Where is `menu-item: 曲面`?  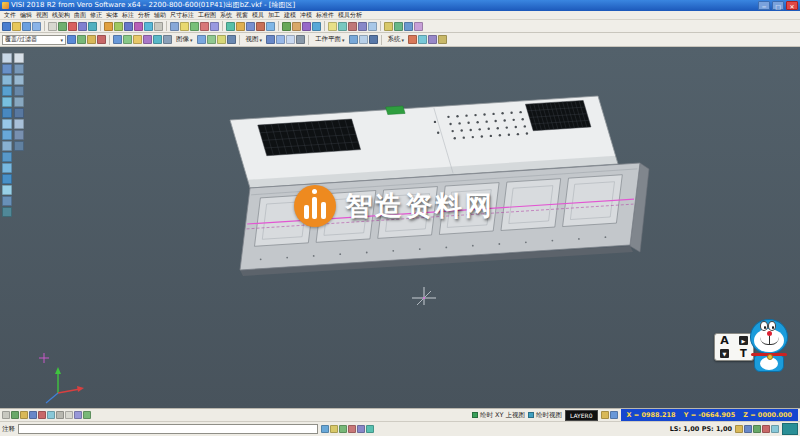
menu-item: 曲面 is located at coordinates (80, 16).